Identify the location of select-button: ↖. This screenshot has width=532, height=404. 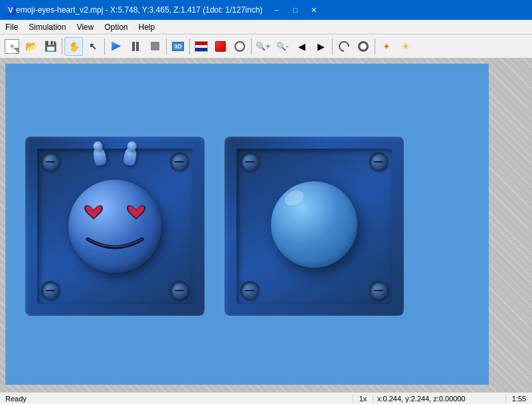
(93, 46).